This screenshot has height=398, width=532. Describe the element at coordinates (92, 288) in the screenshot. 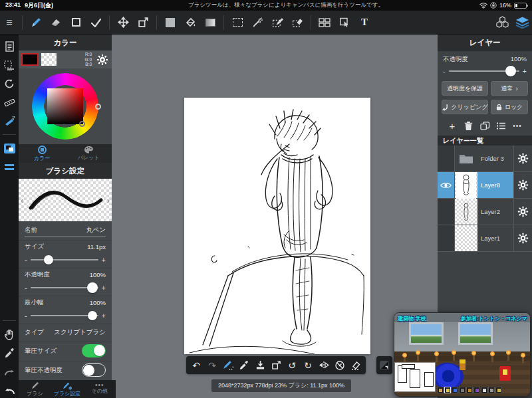

I see `opacity-slider-knob` at that location.